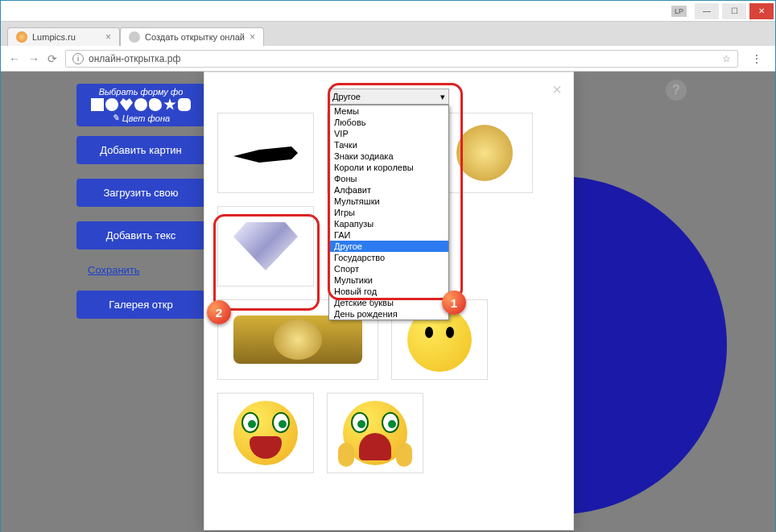  What do you see at coordinates (112, 105) in the screenshot?
I see `shape-circle-icon` at bounding box center [112, 105].